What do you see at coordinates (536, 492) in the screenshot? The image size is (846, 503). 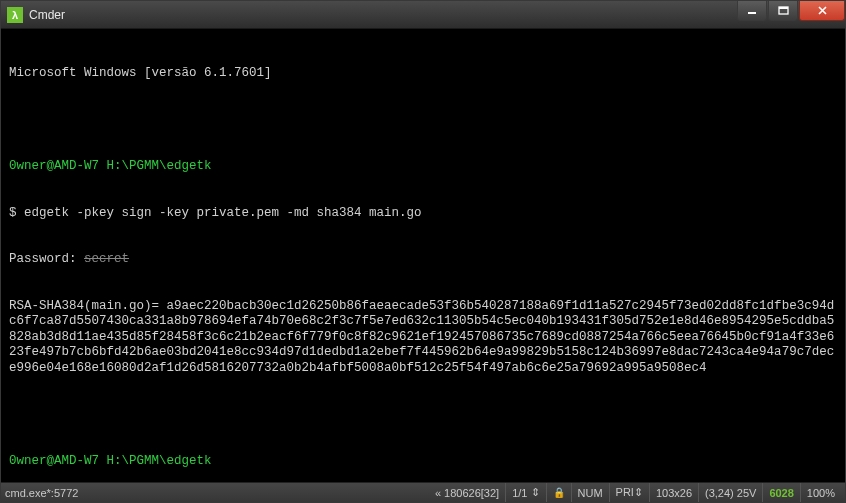 I see `scroll-icon: ⇕` at bounding box center [536, 492].